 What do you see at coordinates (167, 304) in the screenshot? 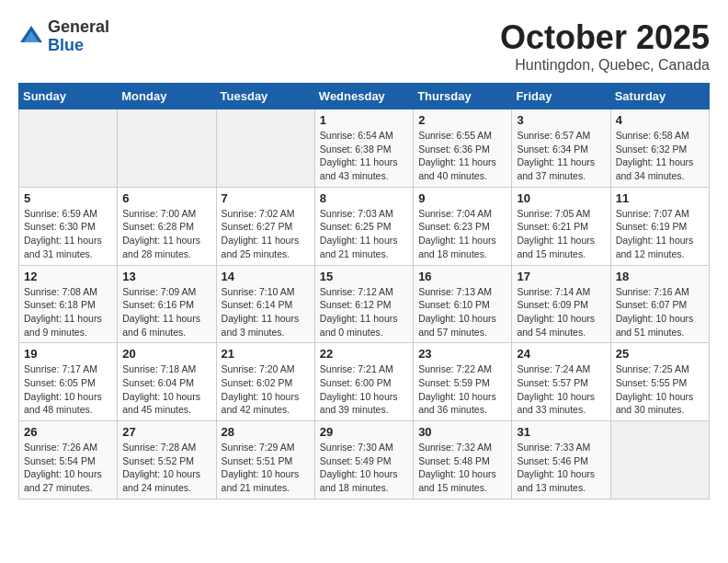
I see `calendar-cell: 13Sunrise: 7:09 AM Sunset: 6:16 PM Dayli…` at bounding box center [167, 304].